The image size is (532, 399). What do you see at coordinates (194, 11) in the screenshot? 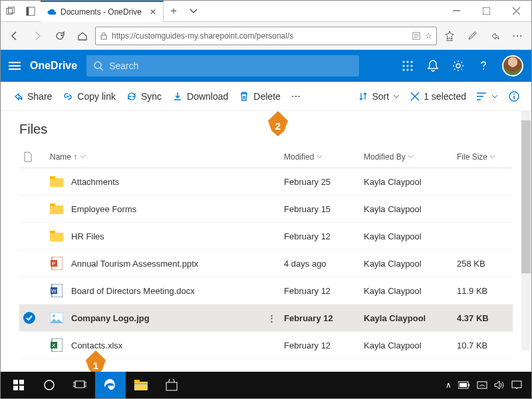
I see `tab-chevron-icon` at bounding box center [194, 11].